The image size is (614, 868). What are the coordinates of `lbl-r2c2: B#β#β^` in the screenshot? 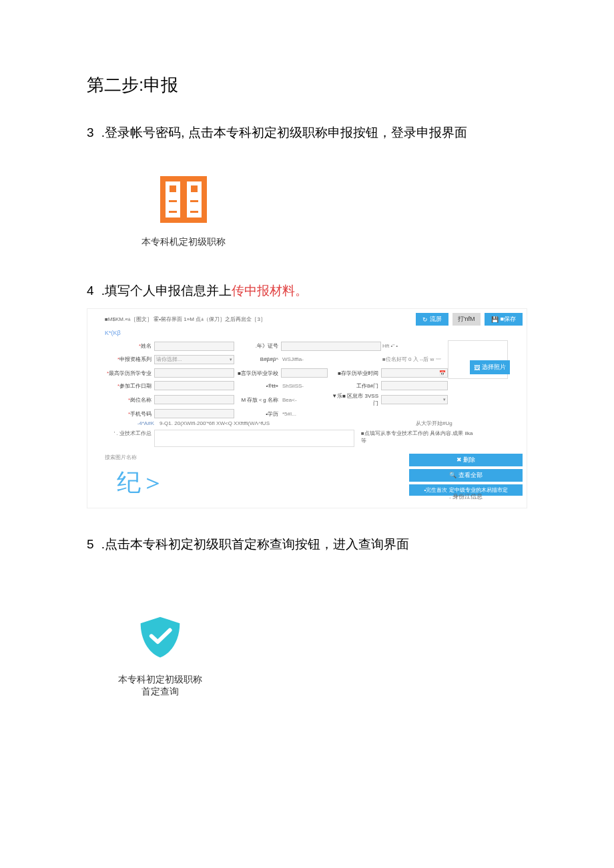 It's located at (270, 359).